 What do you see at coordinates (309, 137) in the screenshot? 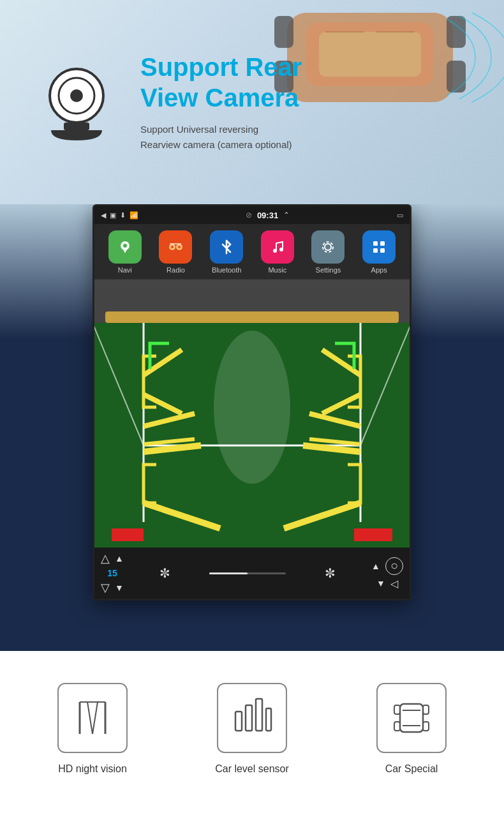
I see `page-description: Support Universal reversing Rearview cam…` at bounding box center [309, 137].